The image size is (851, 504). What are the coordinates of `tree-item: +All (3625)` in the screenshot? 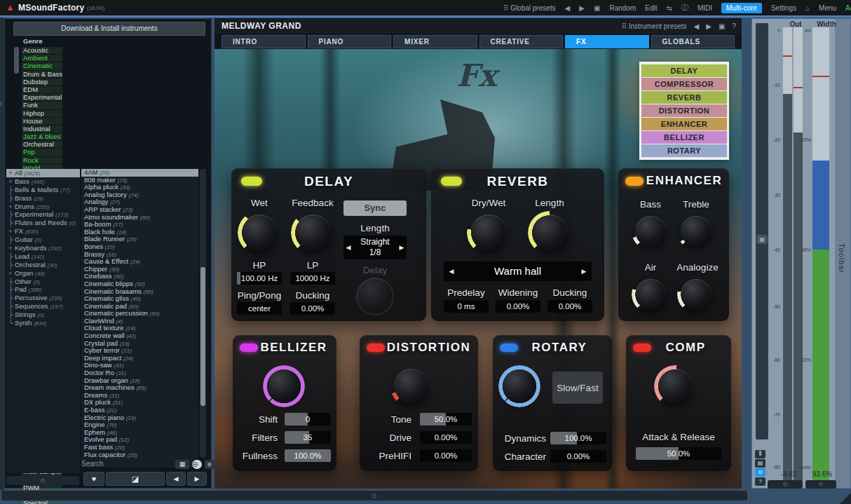 It's located at (43, 173).